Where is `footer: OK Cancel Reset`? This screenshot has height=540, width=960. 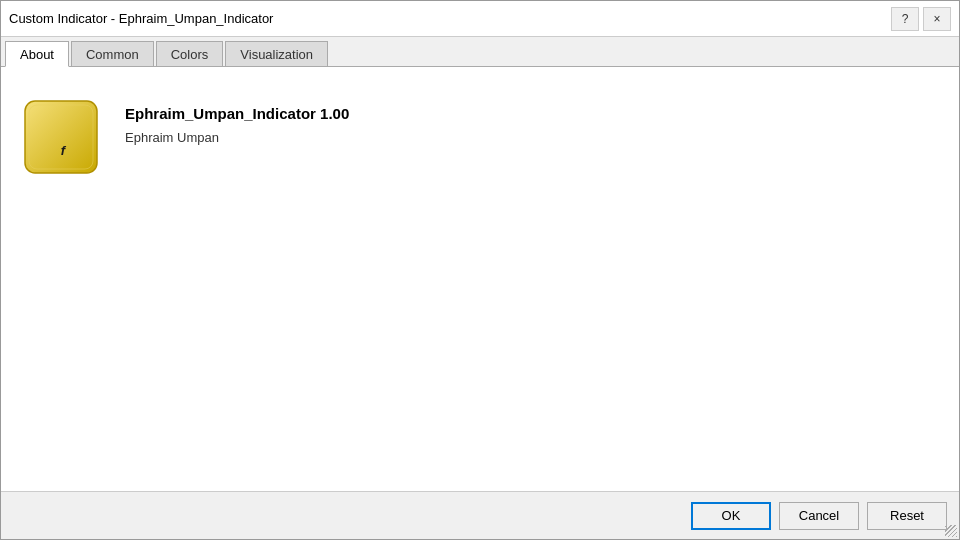 footer: OK Cancel Reset is located at coordinates (480, 515).